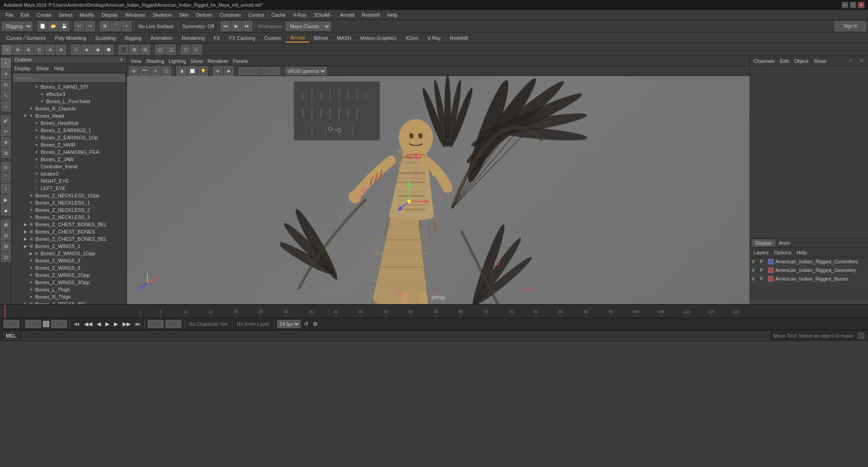  What do you see at coordinates (136, 61) in the screenshot?
I see `view-menu: View` at bounding box center [136, 61].